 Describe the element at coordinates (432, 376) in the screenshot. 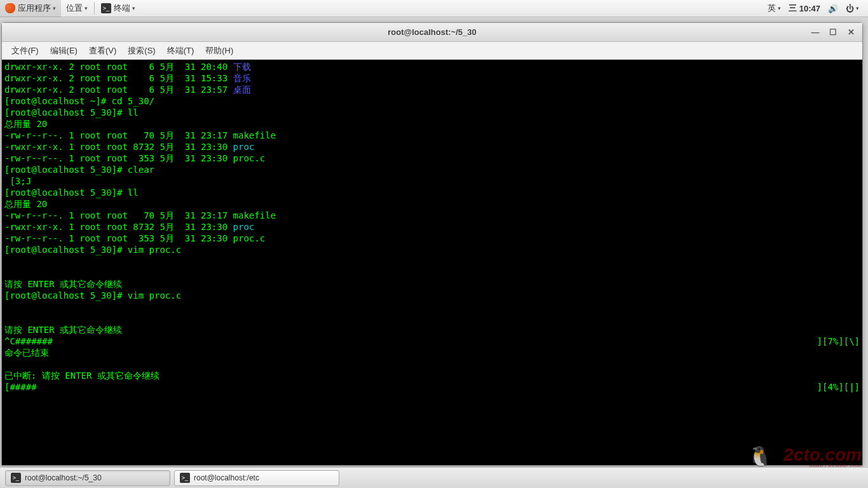

I see `terminal-line: 已中断: 请按 ENTER 或其它命令继续` at that location.